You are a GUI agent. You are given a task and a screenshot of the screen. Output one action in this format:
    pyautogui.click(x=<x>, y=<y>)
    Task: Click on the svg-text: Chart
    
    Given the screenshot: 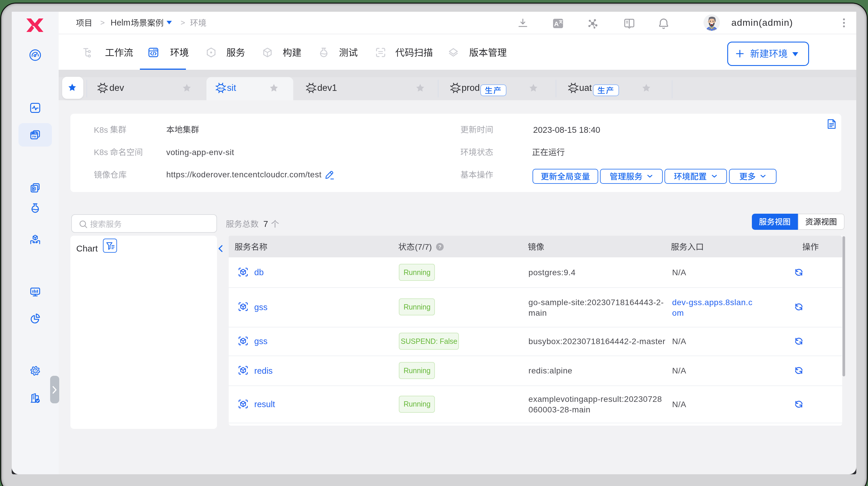 What is the action you would take?
    pyautogui.click(x=87, y=249)
    